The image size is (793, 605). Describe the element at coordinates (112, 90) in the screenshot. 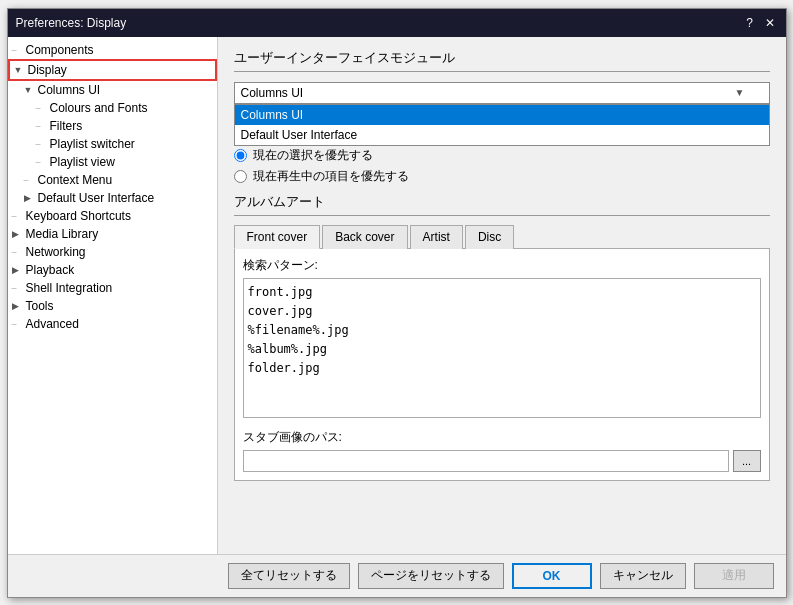

I see `sidebar-item-columns-ui: Columns UI` at that location.